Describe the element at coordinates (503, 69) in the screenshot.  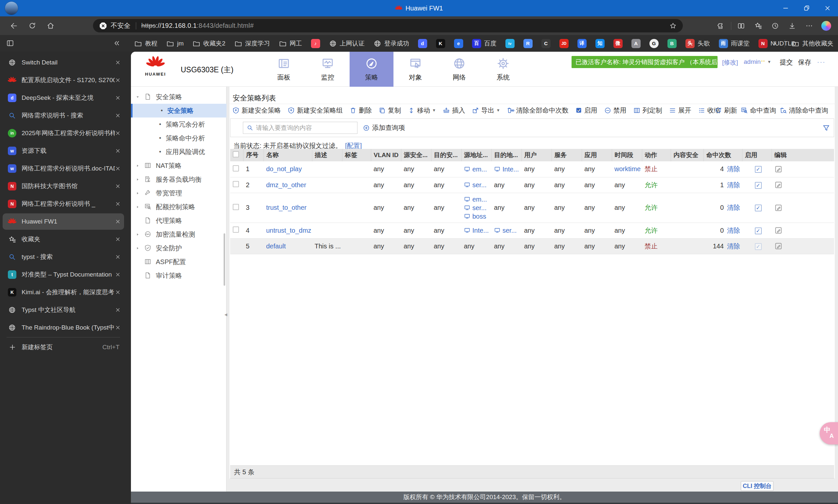
I see `nav-system: 系统` at that location.